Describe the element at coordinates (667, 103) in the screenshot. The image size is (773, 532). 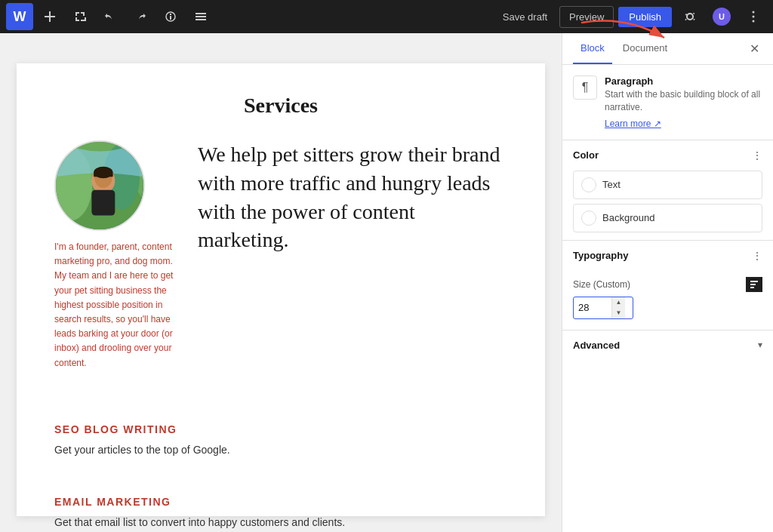
I see `block-info: ¶ Paragraph Start with the basic buildin…` at that location.